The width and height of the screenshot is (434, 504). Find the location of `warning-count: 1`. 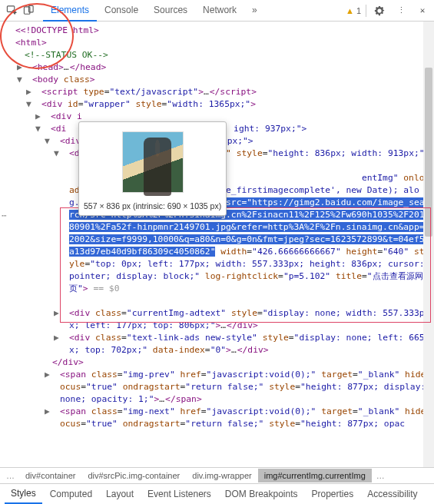

warning-count: 1 is located at coordinates (359, 11).